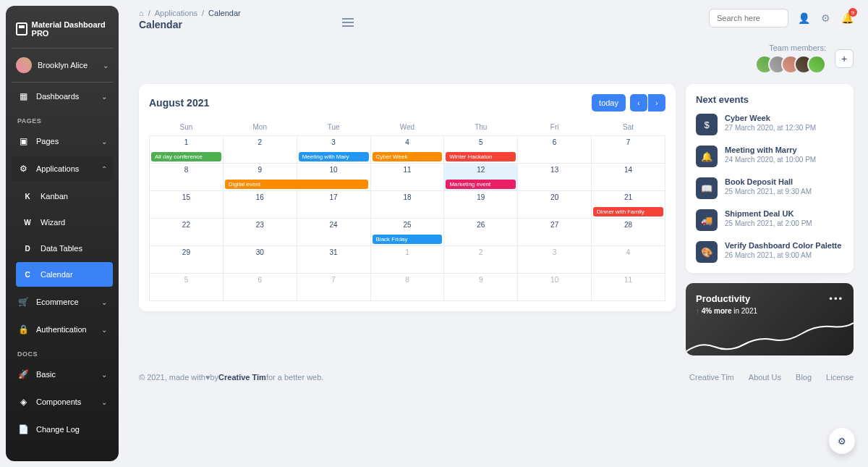  What do you see at coordinates (407, 150) in the screenshot?
I see `day-cell: 4Cyber Week` at bounding box center [407, 150].